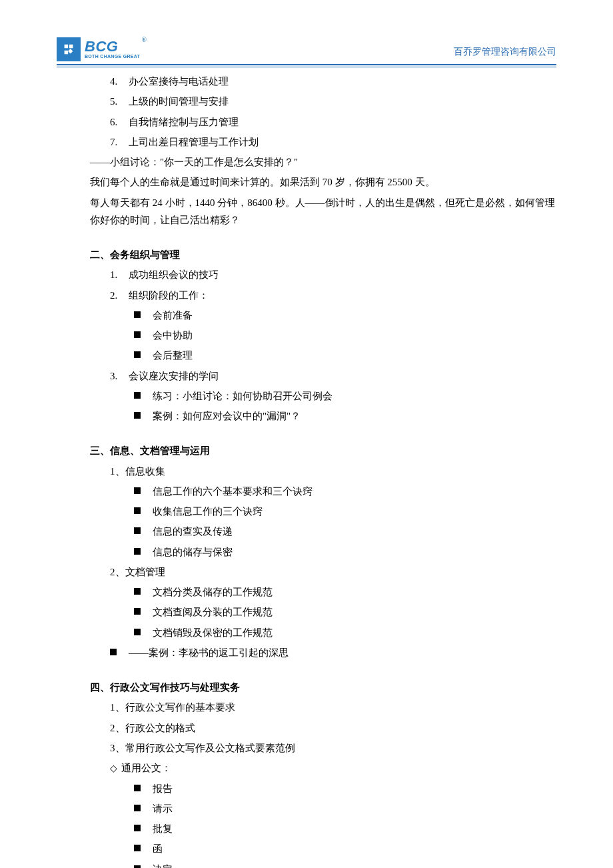 The height and width of the screenshot is (868, 613). Describe the element at coordinates (306, 376) in the screenshot. I see `section2-list-b: 3.会议座次安排的学问` at that location.